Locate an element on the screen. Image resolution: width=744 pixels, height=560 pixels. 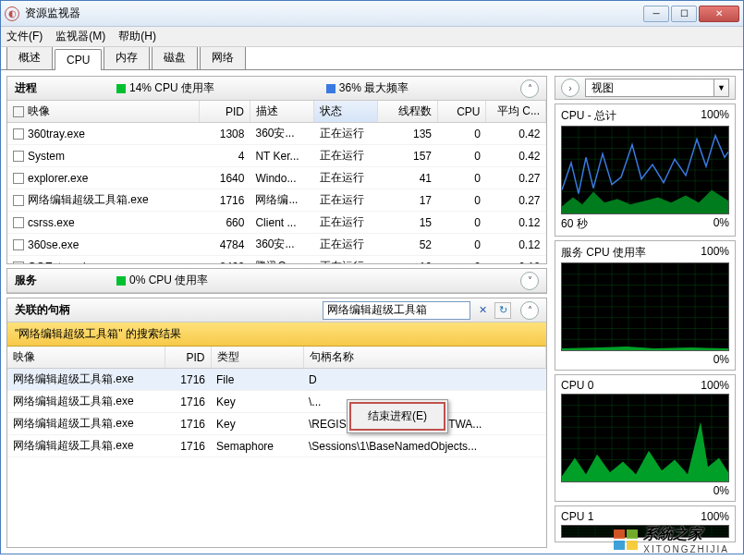
titlebar: ◐ 资源监视器 ─ ☐ ✕ is located at coordinates (372, 14).